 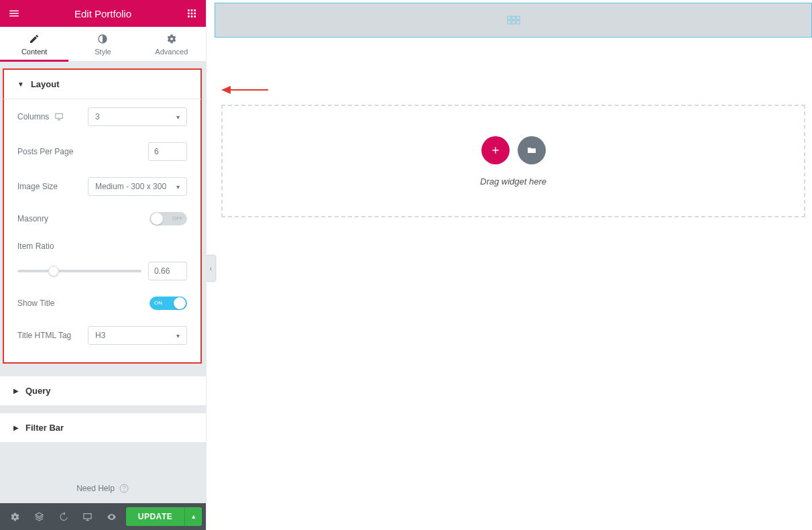 I want to click on image-size-value: Medium - 300 x 300, so click(x=131, y=187).